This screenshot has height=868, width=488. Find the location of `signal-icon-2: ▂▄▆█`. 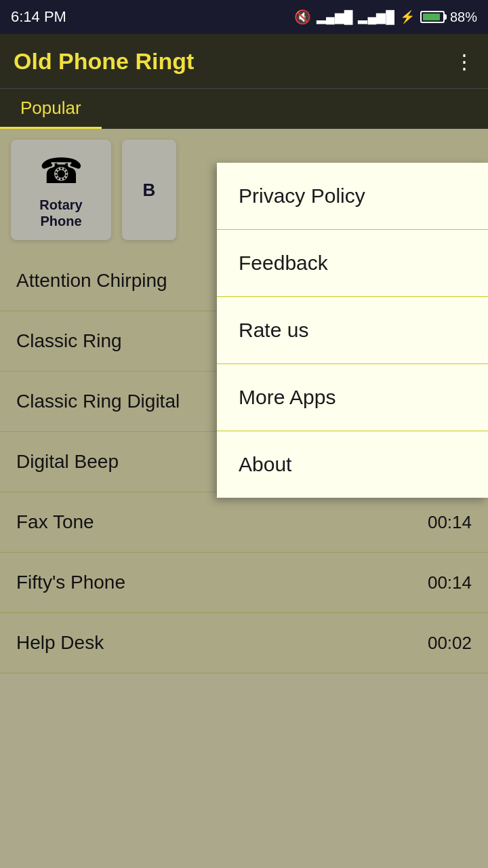

signal-icon-2: ▂▄▆█ is located at coordinates (376, 17).